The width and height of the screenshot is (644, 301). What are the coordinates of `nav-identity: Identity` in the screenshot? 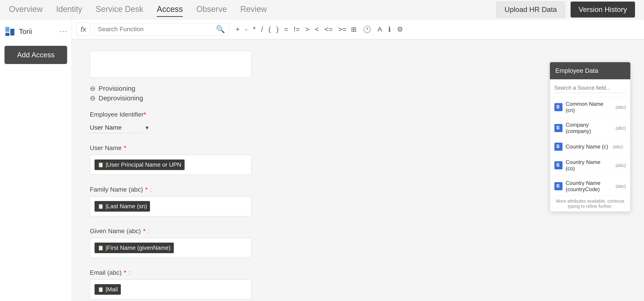 It's located at (69, 10).